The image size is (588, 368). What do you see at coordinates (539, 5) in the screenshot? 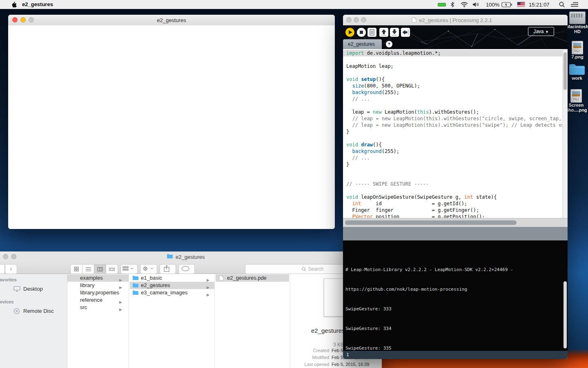
I see `menu-bar-clock: 15:21:07` at bounding box center [539, 5].